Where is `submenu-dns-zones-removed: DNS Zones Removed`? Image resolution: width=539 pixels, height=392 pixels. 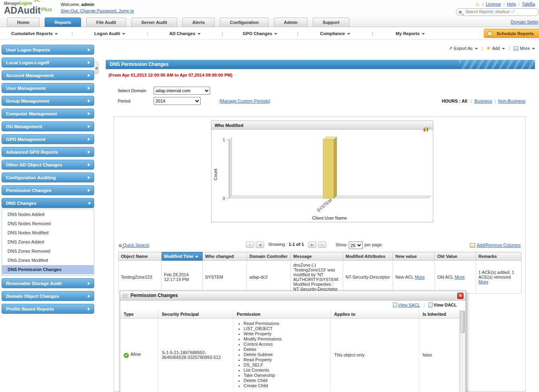
submenu-dns-zones-removed: DNS Zones Removed is located at coordinates (48, 251).